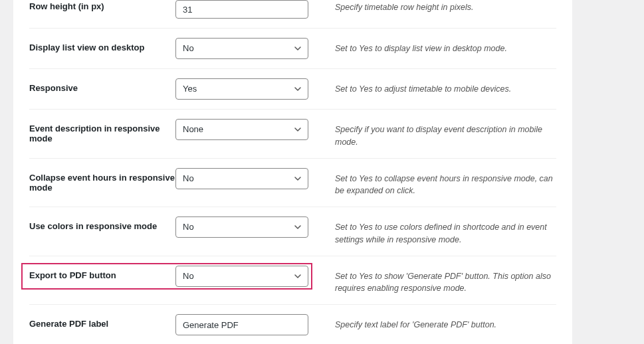 The width and height of the screenshot is (644, 344). I want to click on setting-row-event-desc-responsive: Event description in responsive mode Non…, so click(292, 134).